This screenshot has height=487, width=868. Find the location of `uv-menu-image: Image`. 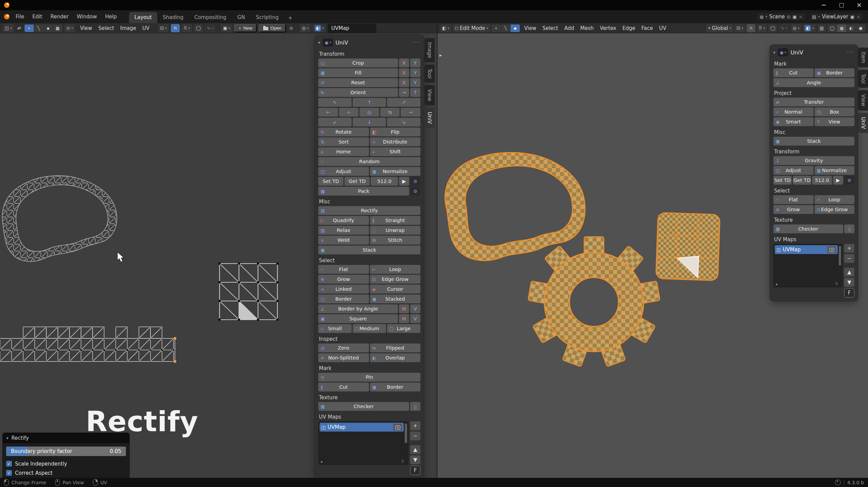

uv-menu-image: Image is located at coordinates (128, 28).